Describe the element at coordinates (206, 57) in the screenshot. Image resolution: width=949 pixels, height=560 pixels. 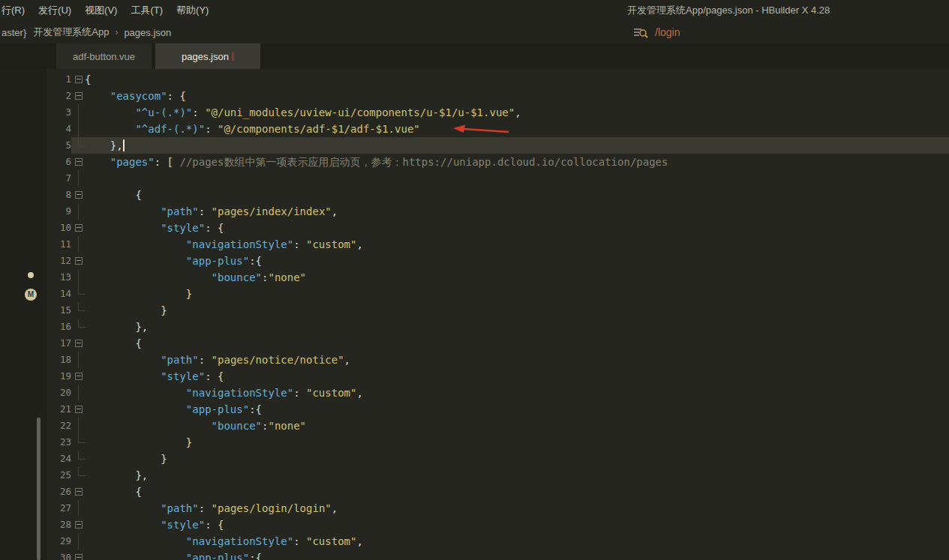
I see `tab-label: pages.json` at that location.